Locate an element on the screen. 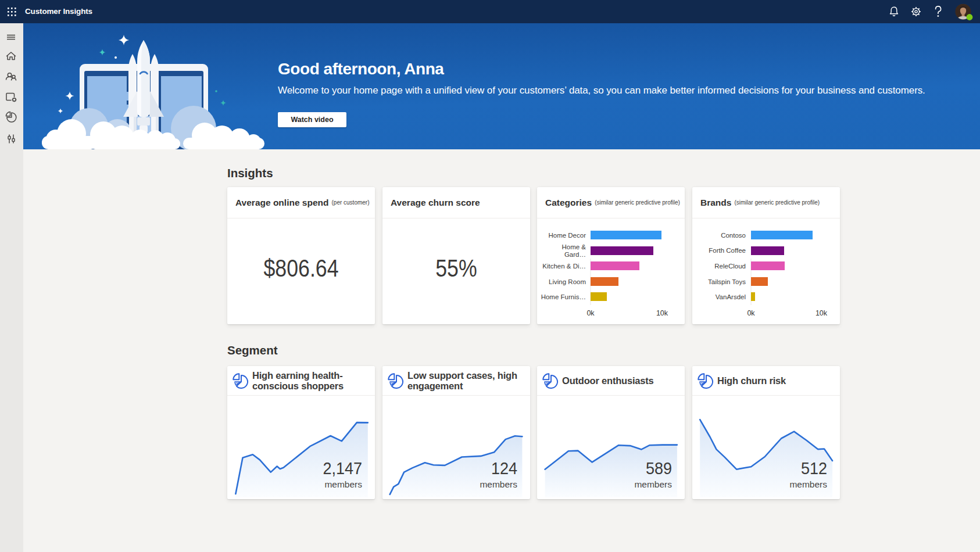 The height and width of the screenshot is (552, 980). svg-text: Home Furnis… is located at coordinates (564, 297).